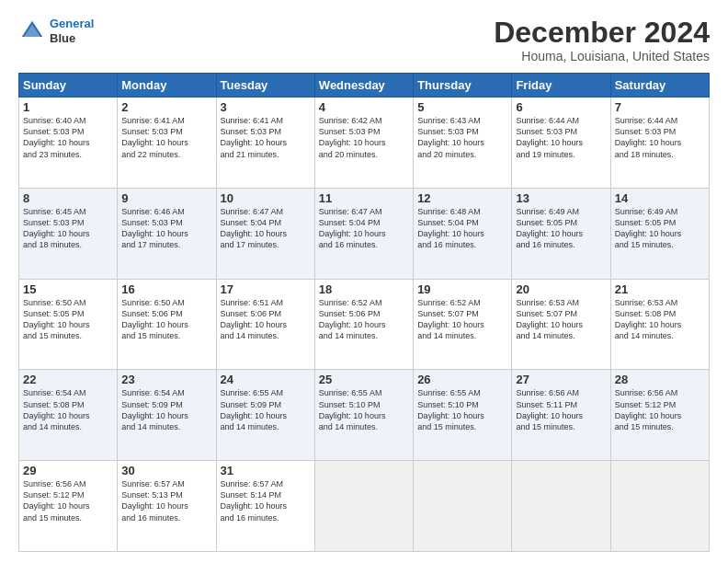 The height and width of the screenshot is (563, 728). I want to click on day-cell-18: 18Sunrise: 6:52 AMSunset: 5:06 PMDayligh…, so click(364, 324).